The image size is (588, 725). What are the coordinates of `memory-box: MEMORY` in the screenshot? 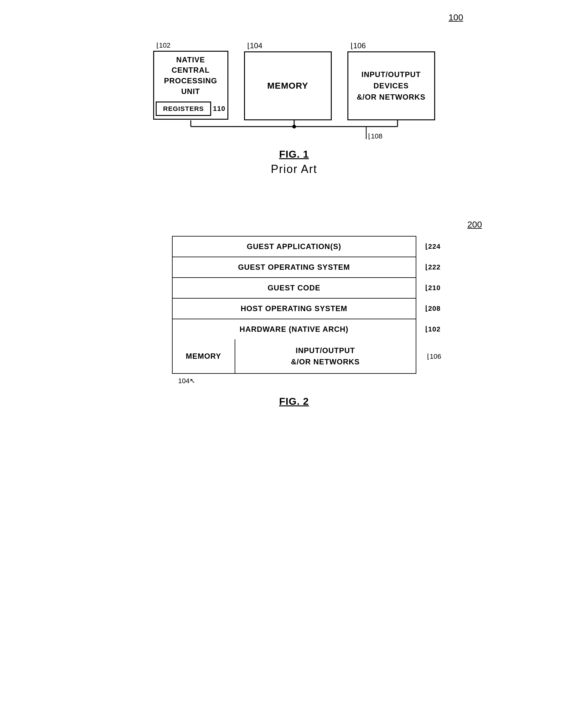 It's located at (288, 86).